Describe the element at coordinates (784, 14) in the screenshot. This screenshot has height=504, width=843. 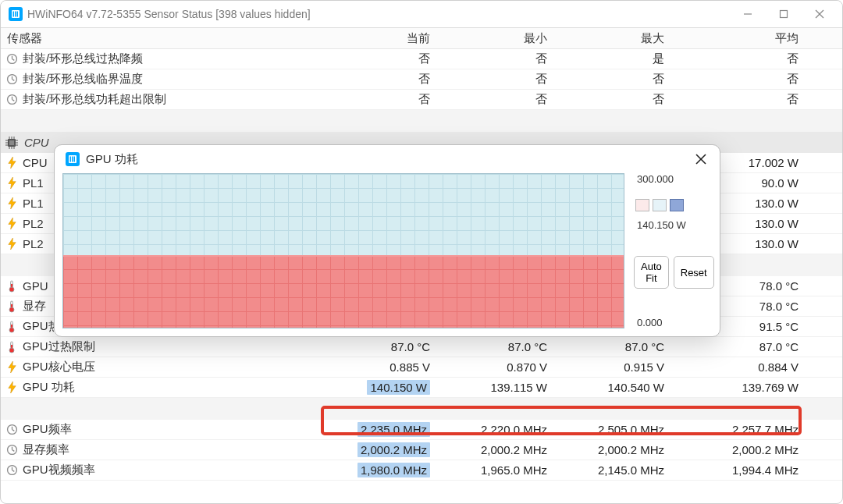
I see `maximize-button` at that location.